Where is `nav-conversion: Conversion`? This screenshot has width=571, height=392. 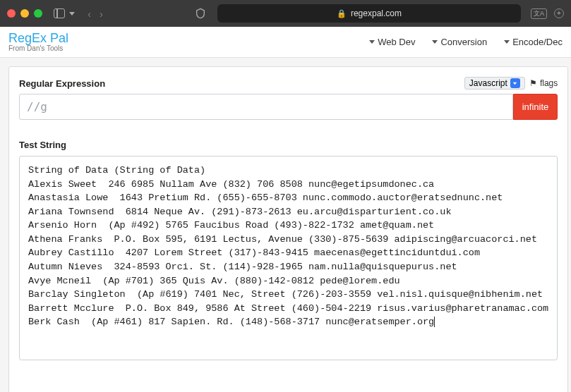 nav-conversion: Conversion is located at coordinates (459, 42).